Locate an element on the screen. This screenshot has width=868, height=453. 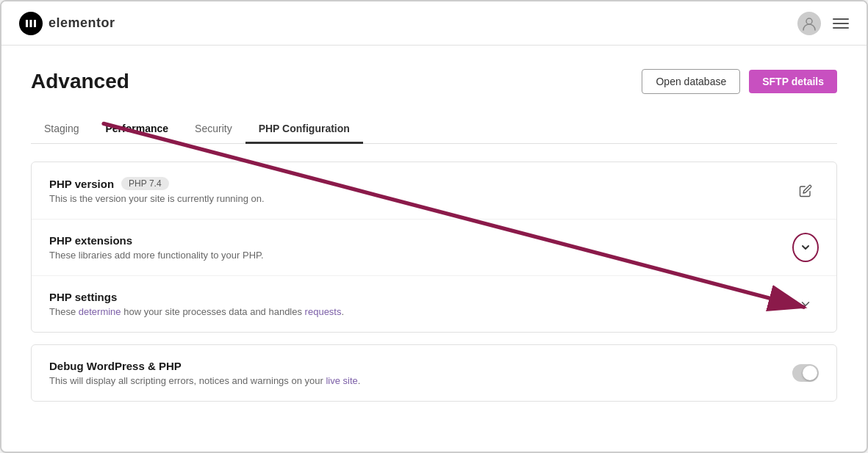
logo: elementor is located at coordinates (68, 23).